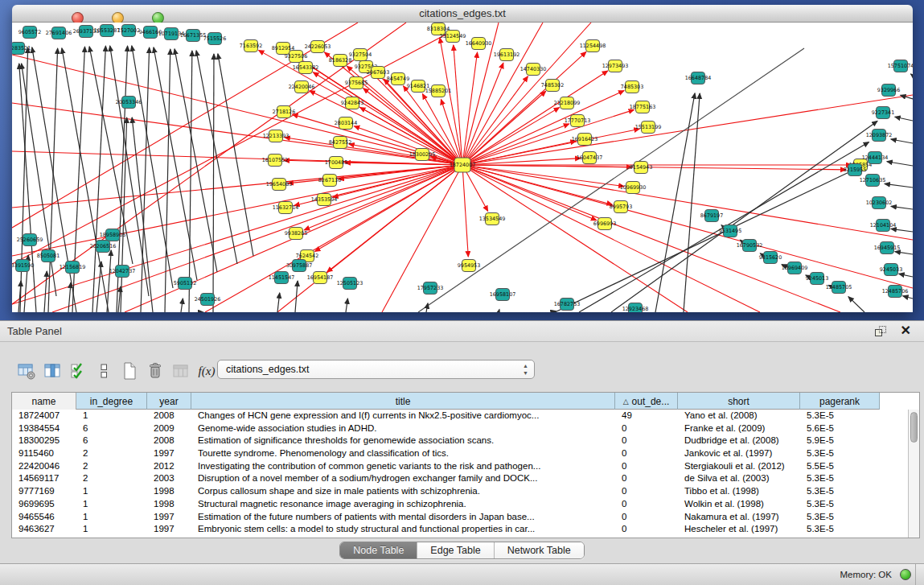 This screenshot has height=585, width=924. What do you see at coordinates (914, 473) in the screenshot?
I see `vertical-scrollbar` at bounding box center [914, 473].